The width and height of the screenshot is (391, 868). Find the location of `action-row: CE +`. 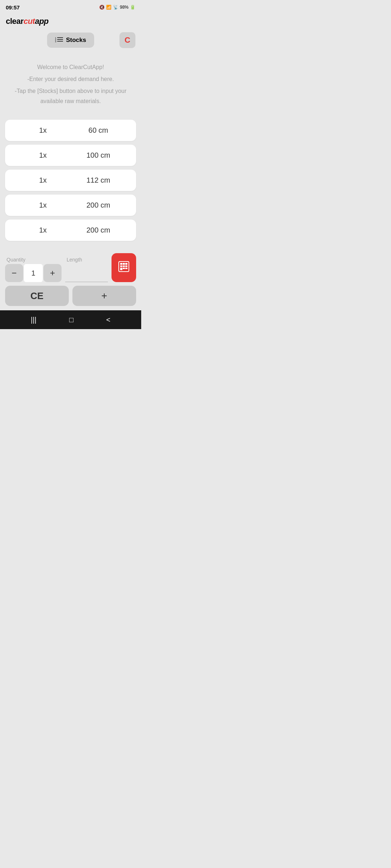

action-row: CE + is located at coordinates (71, 296).